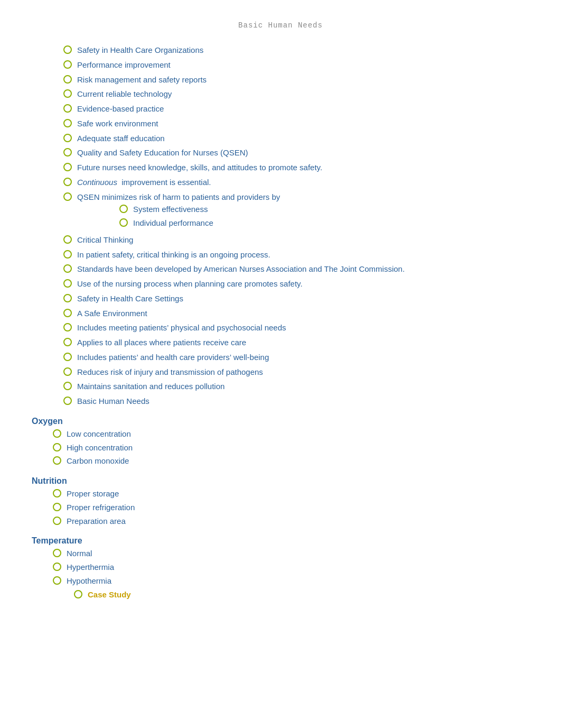  I want to click on nutrition-header: Nutrition, so click(280, 481).